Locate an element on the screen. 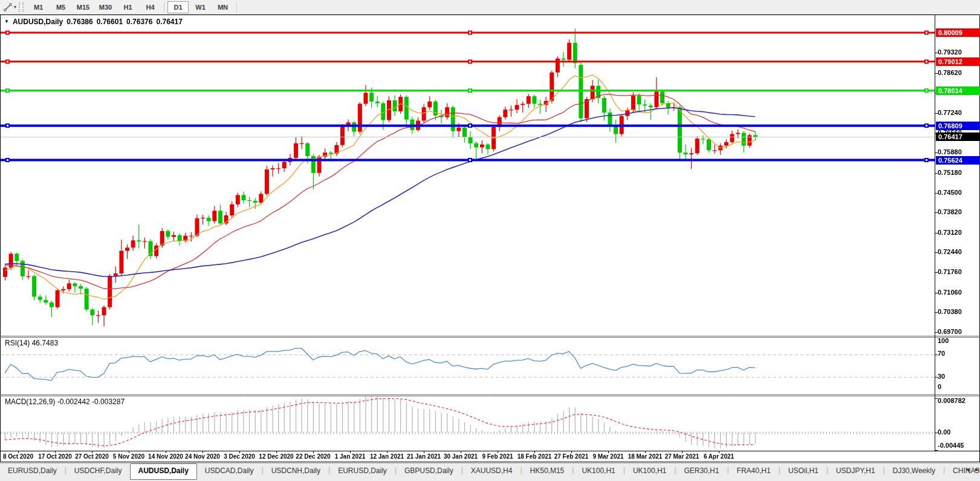 This screenshot has width=980, height=481. level-price-badge: 0.75624 is located at coordinates (958, 160).